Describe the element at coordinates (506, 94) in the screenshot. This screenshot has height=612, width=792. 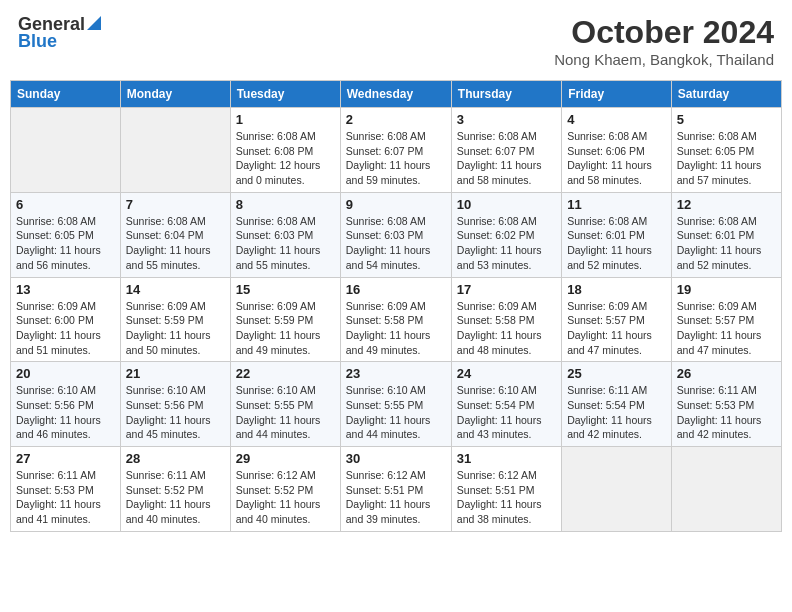
I see `weekday-header-thursday: Thursday` at that location.